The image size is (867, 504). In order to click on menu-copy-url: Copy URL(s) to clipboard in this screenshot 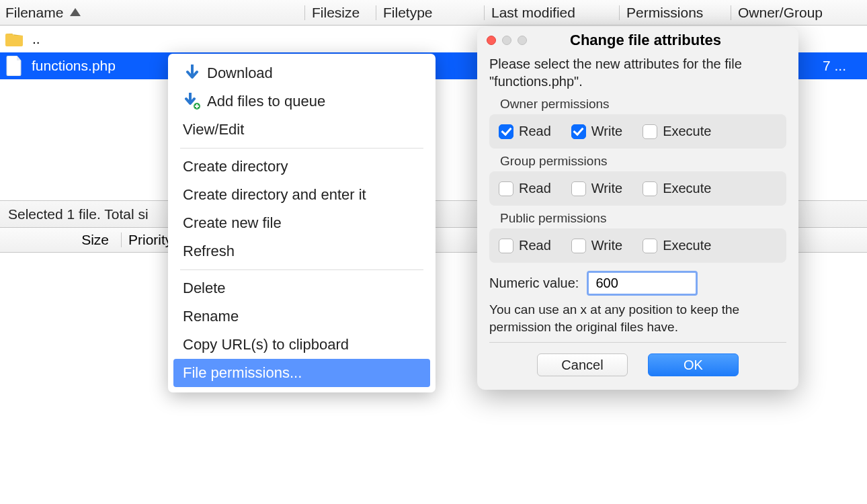, I will do `click(302, 345)`.